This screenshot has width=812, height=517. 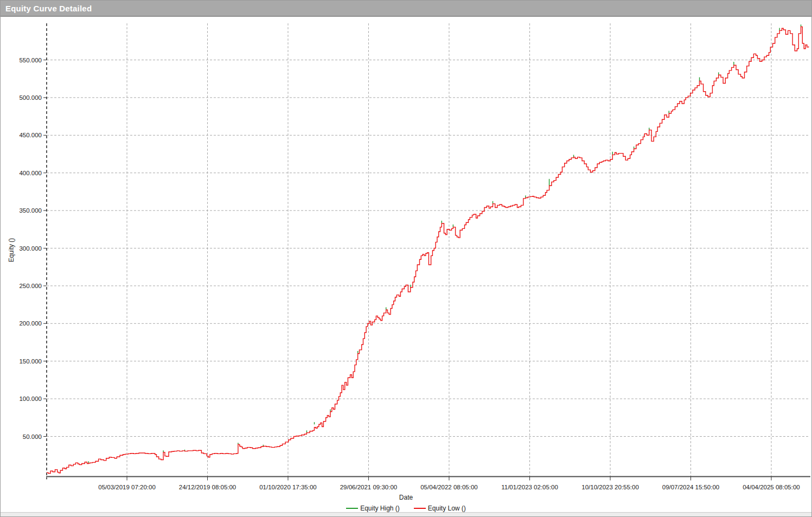 What do you see at coordinates (33, 437) in the screenshot?
I see `svg-text: 50.000` at bounding box center [33, 437].